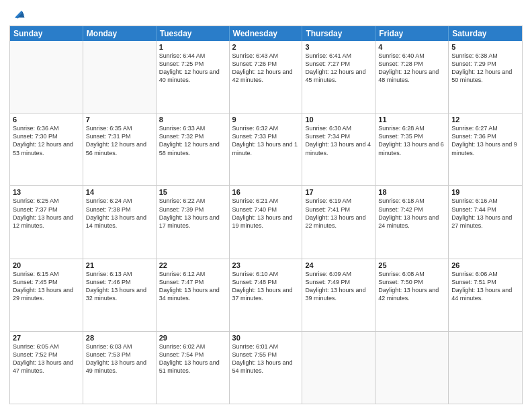 The image size is (532, 411). I want to click on day-number: 9, so click(266, 120).